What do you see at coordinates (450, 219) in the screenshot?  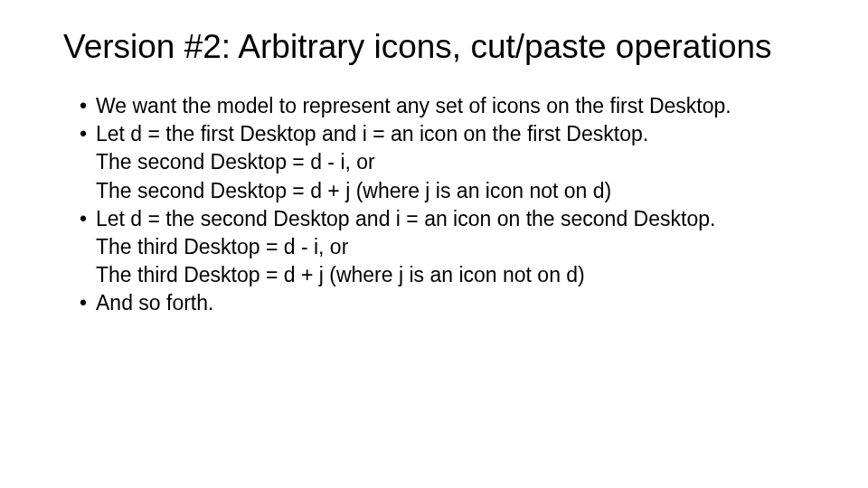 I see `bullet-line: Let d = the second Desktop and i = an ic…` at bounding box center [450, 219].